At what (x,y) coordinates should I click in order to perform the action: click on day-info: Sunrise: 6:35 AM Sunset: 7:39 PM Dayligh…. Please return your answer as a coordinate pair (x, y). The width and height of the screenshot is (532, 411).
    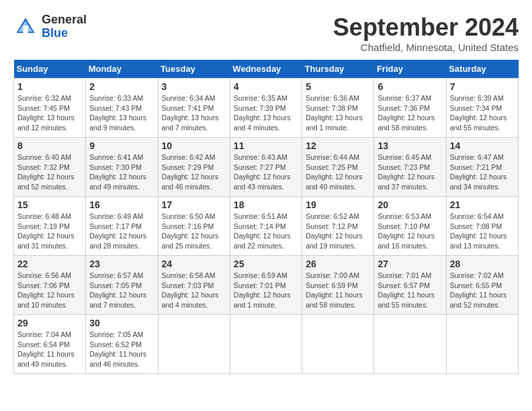
    Looking at the image, I should click on (266, 113).